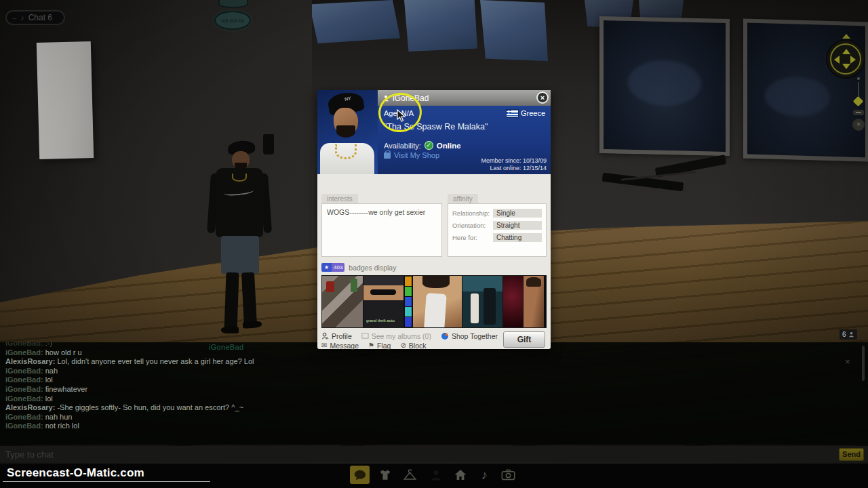 The width and height of the screenshot is (868, 488). I want to click on occupants-badge: 6, so click(848, 335).